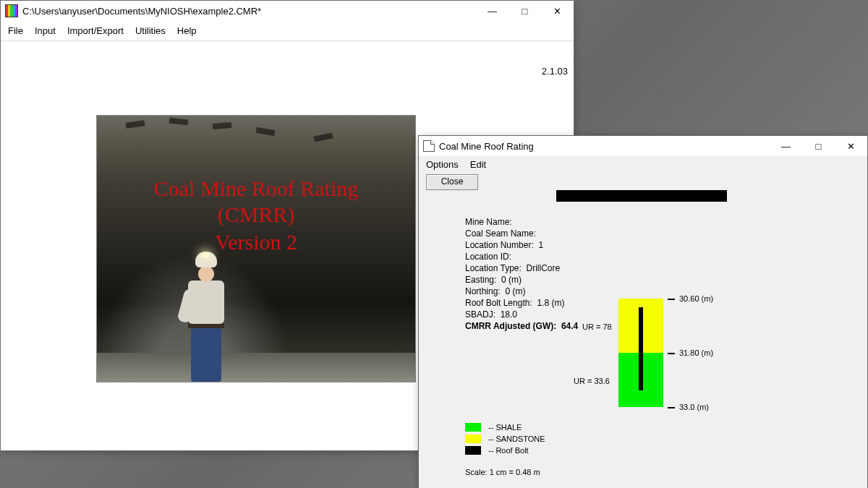 This screenshot has height=488, width=868. What do you see at coordinates (483, 291) in the screenshot?
I see `northing-label: Northing:` at bounding box center [483, 291].